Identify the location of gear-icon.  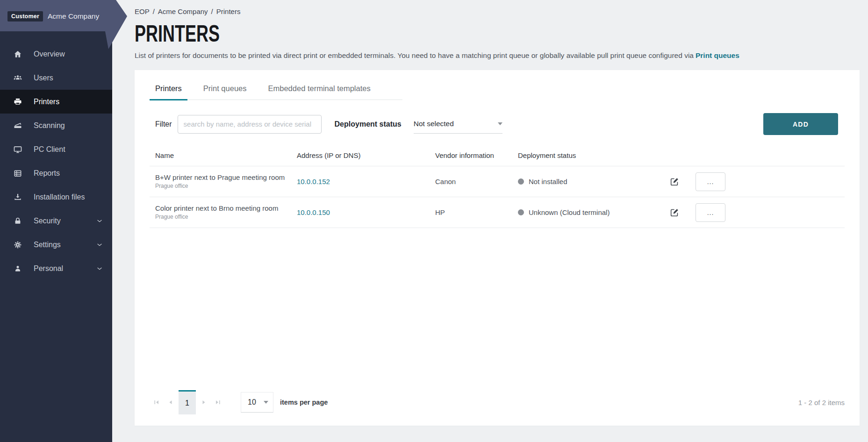
(18, 245).